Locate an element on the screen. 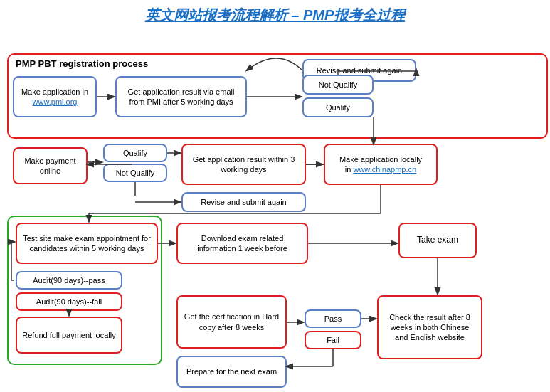  page-title: 英文网站报考流程解析 – PMP报考全过程 is located at coordinates (275, 16).